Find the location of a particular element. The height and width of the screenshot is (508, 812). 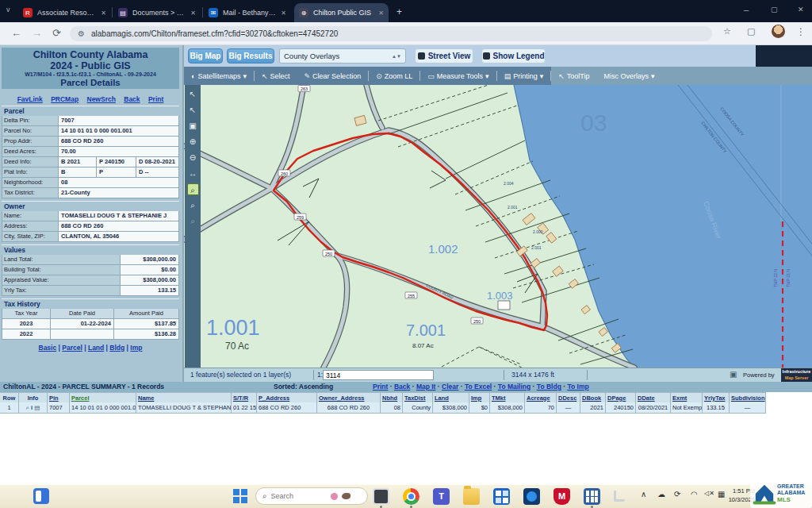

tab-documents: ▤ Documents > Co rd 260 > Doc ✕ is located at coordinates (157, 13).